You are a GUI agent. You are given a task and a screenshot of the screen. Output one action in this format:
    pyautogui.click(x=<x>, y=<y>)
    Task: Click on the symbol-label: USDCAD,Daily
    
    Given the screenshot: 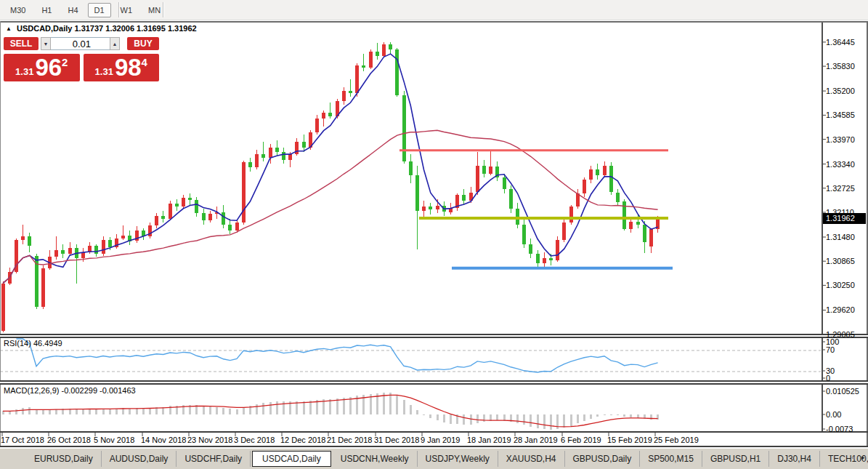 What is the action you would take?
    pyautogui.click(x=44, y=28)
    